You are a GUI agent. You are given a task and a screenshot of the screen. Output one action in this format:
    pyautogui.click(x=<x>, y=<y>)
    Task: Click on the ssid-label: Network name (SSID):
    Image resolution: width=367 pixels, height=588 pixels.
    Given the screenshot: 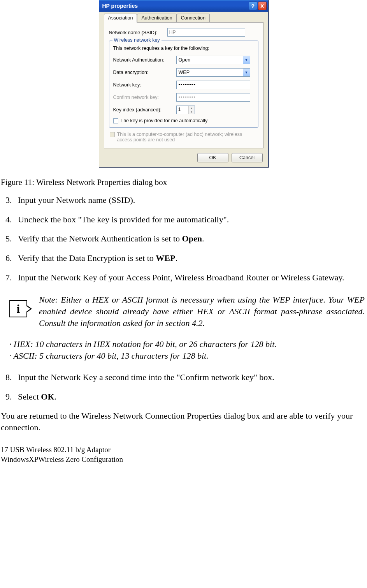 What is the action you would take?
    pyautogui.click(x=133, y=33)
    